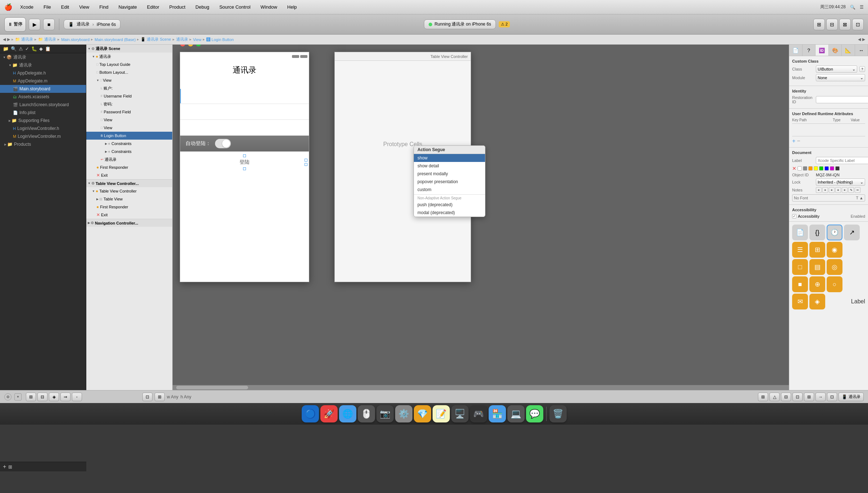 This screenshot has width=868, height=493. I want to click on menu-find: Find, so click(104, 7).